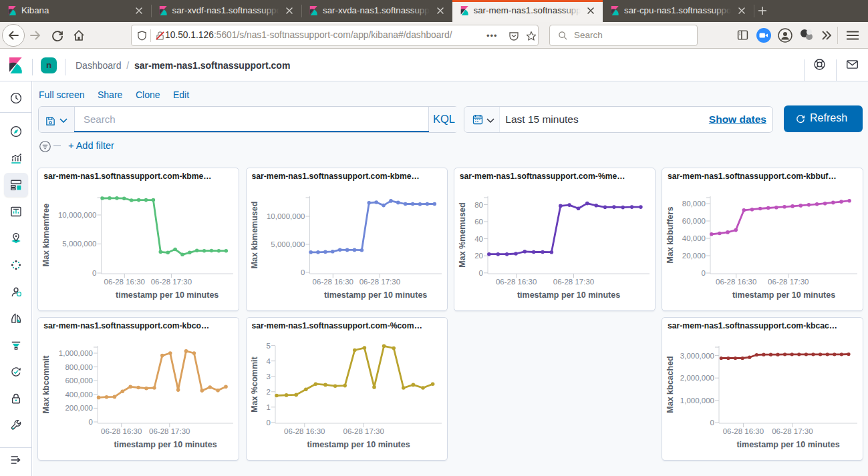 The image size is (868, 476). Describe the element at coordinates (80, 408) in the screenshot. I see `svg-text: 200,000` at that location.